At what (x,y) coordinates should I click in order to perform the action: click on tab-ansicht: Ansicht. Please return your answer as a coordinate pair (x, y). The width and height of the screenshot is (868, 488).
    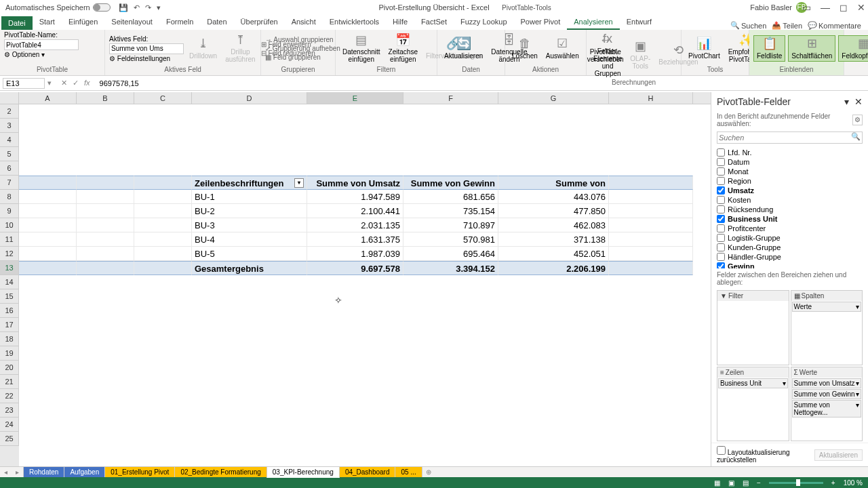
    Looking at the image, I should click on (304, 22).